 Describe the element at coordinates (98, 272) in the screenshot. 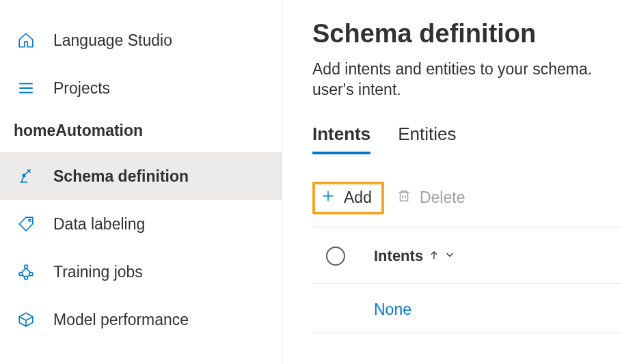

I see `nav-label: Training jobs` at that location.